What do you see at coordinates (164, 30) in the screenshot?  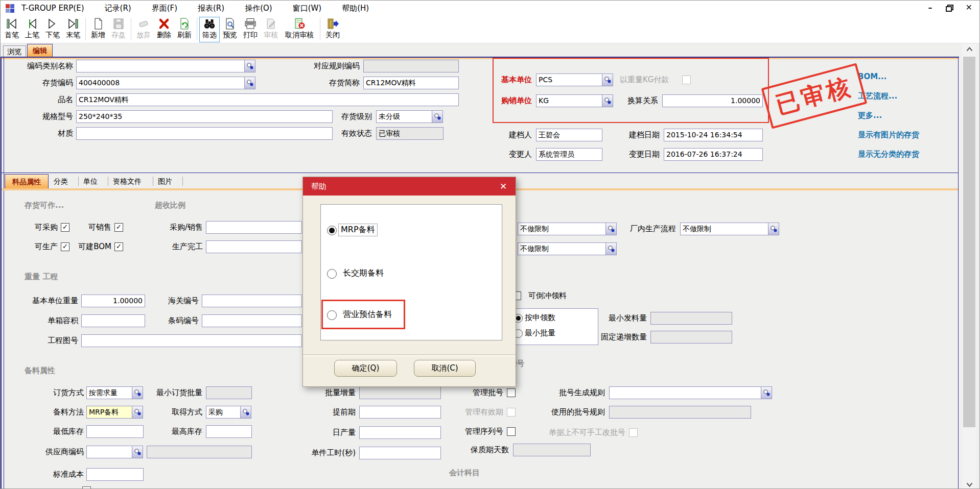 I see `toolbar-delete-button: 删除` at bounding box center [164, 30].